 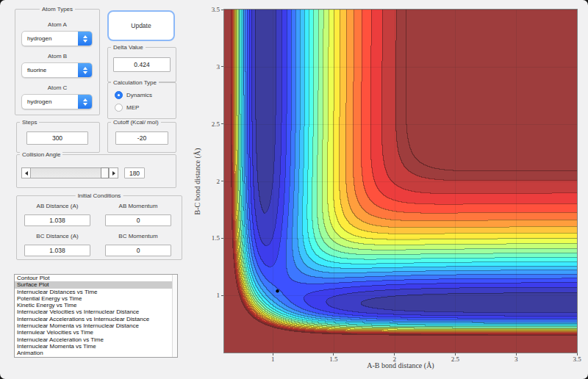 What do you see at coordinates (96, 347) in the screenshot?
I see `list-item: Internuclear Momenta vs Time` at bounding box center [96, 347].